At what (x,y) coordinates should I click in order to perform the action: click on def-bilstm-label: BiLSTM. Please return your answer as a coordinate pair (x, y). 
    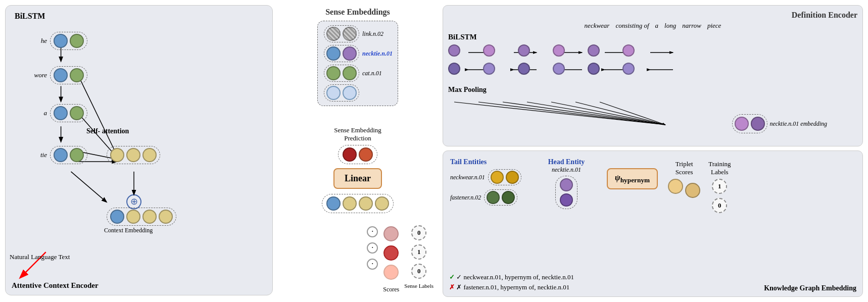
    Looking at the image, I should click on (653, 37).